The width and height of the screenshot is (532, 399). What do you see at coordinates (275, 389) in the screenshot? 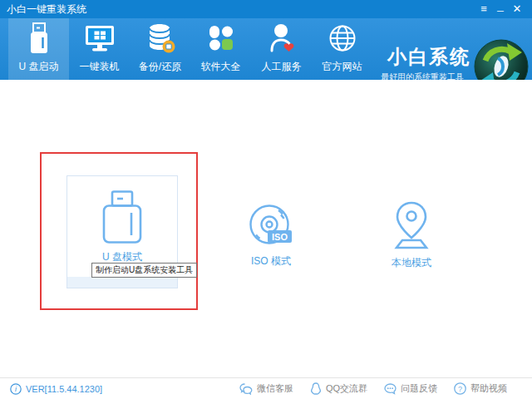
I see `link-label: 微信客服` at bounding box center [275, 389].